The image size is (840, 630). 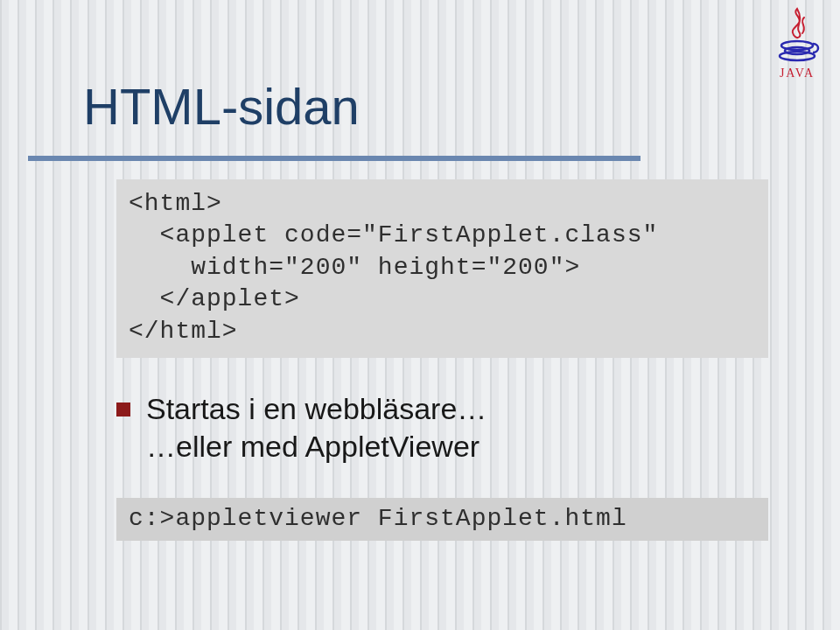 I want to click on command-block: c:>appletviewer FirstApplet.html, so click(x=443, y=520).